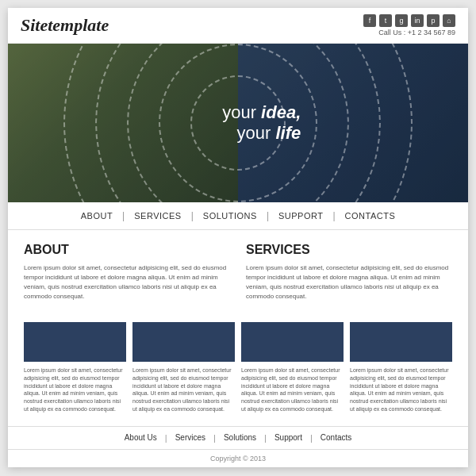 The image size is (476, 476). What do you see at coordinates (417, 21) in the screenshot?
I see `linkedin-icon: in` at bounding box center [417, 21].